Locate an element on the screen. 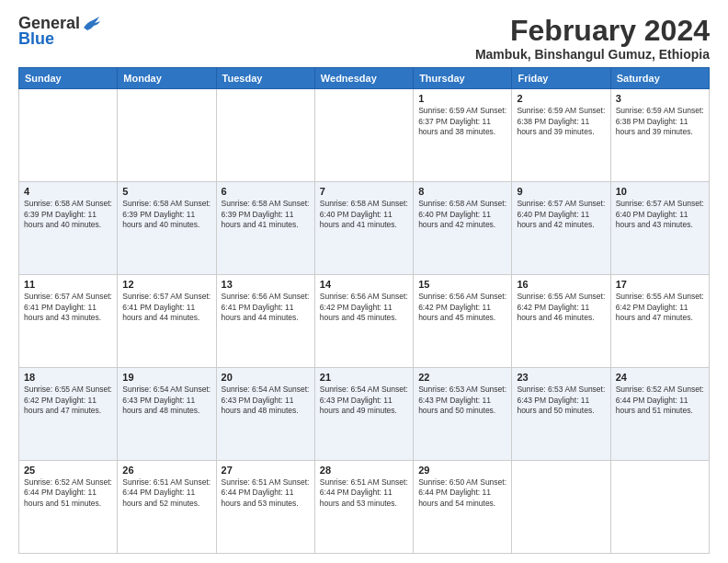 Image resolution: width=728 pixels, height=563 pixels. table-row: 22Sunrise: 6:53 AM Sunset: 6:43 PM Dayli… is located at coordinates (463, 414).